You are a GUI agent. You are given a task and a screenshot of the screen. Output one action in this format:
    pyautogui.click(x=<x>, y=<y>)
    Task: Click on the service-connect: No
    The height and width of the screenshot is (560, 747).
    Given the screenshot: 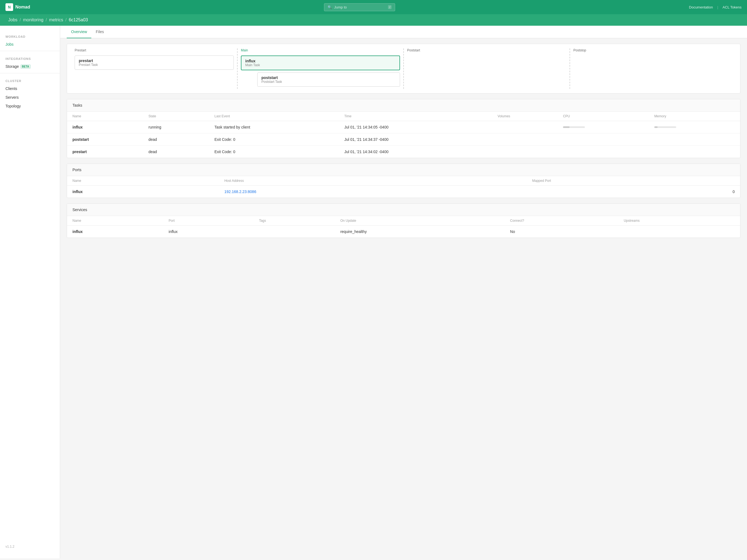 What is the action you would take?
    pyautogui.click(x=562, y=232)
    